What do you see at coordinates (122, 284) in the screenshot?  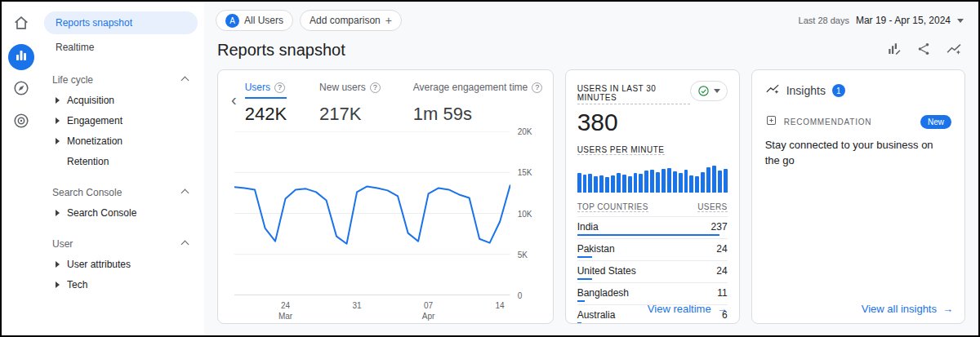 I see `sidebar-item-tech: Tech` at bounding box center [122, 284].